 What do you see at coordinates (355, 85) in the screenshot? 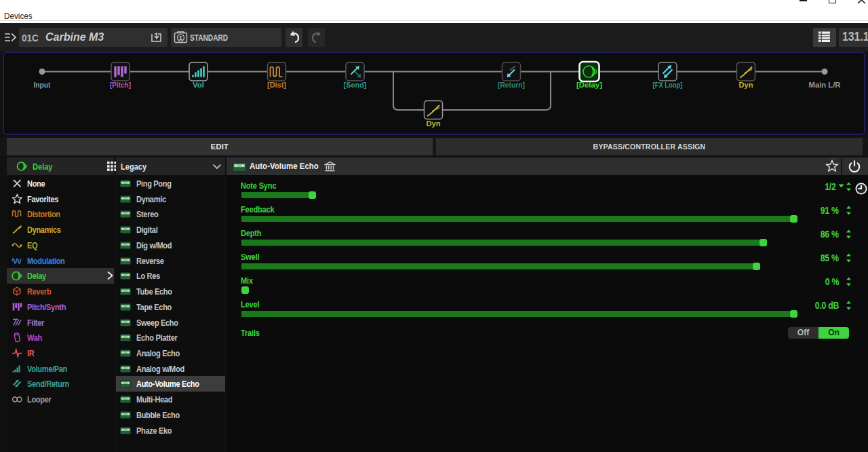
I see `svg-text: [Send]` at bounding box center [355, 85].